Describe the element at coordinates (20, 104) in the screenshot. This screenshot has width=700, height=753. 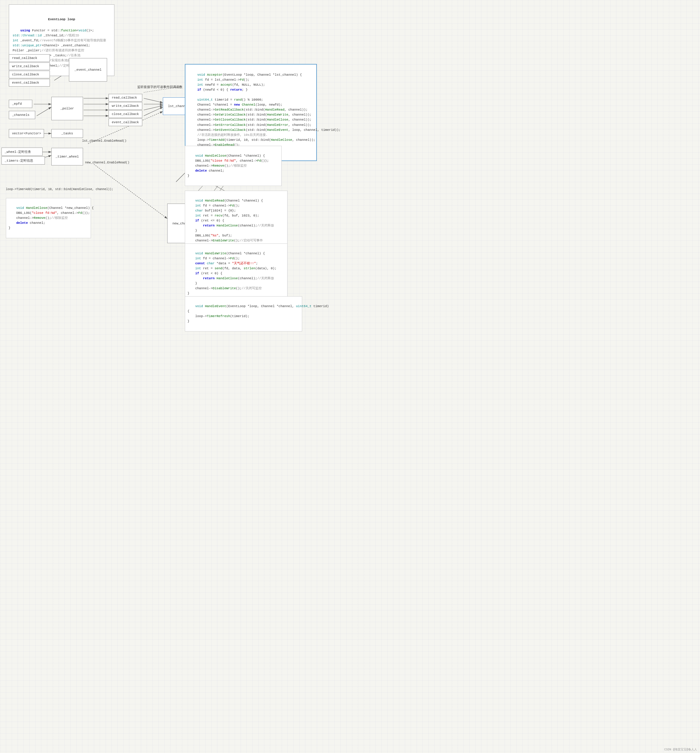
I see `uml-epfd: _epfd` at that location.